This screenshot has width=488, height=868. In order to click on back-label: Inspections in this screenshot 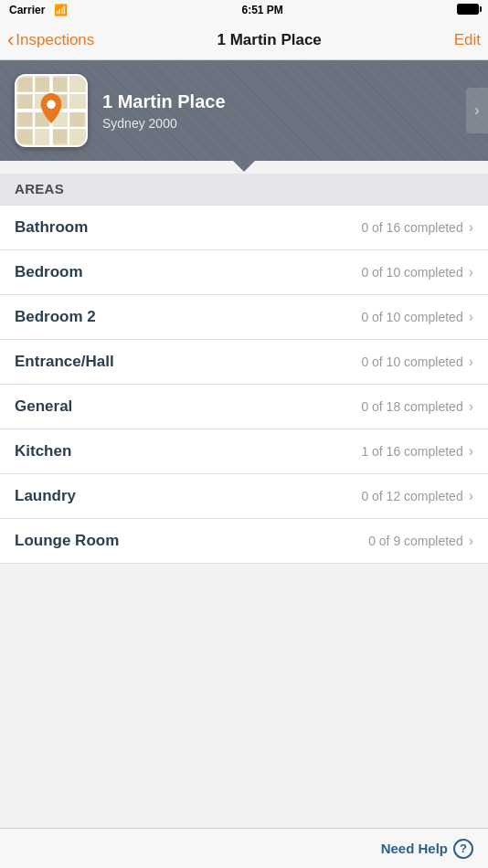, I will do `click(55, 40)`.